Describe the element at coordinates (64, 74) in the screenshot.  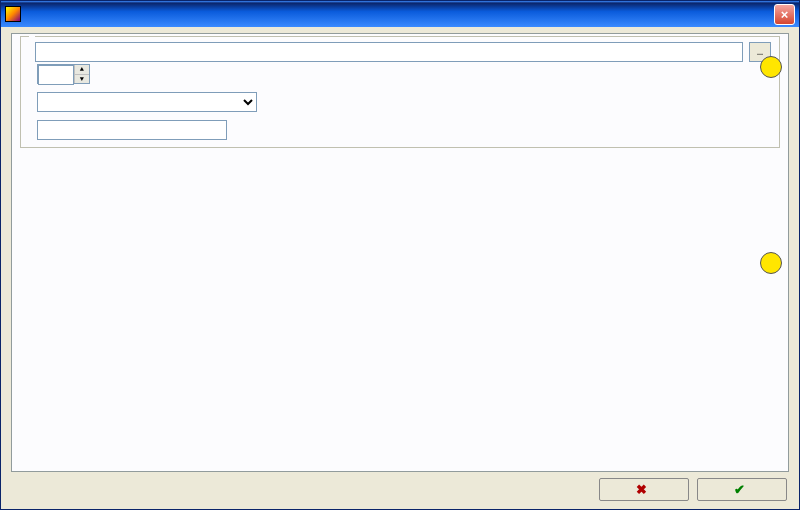
I see `backup-spinner: ▲ ▼` at that location.